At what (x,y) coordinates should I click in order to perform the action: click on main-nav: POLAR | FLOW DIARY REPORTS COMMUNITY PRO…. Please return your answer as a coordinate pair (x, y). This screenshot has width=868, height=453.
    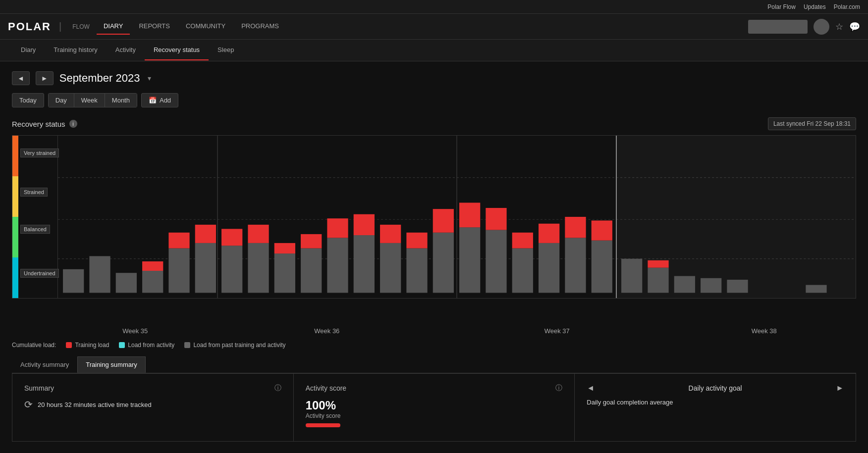
    Looking at the image, I should click on (434, 27).